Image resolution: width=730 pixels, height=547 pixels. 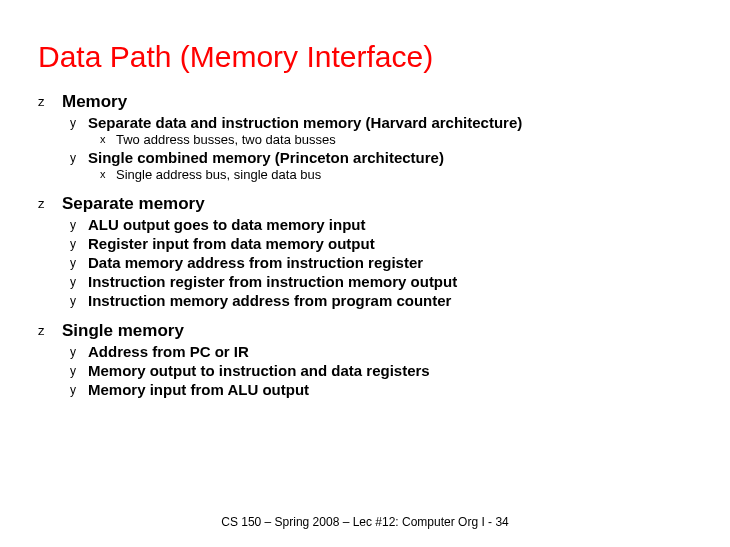 What do you see at coordinates (365, 122) in the screenshot?
I see `bullet-harvard: Separate data and instruction memory (Ha…` at bounding box center [365, 122].